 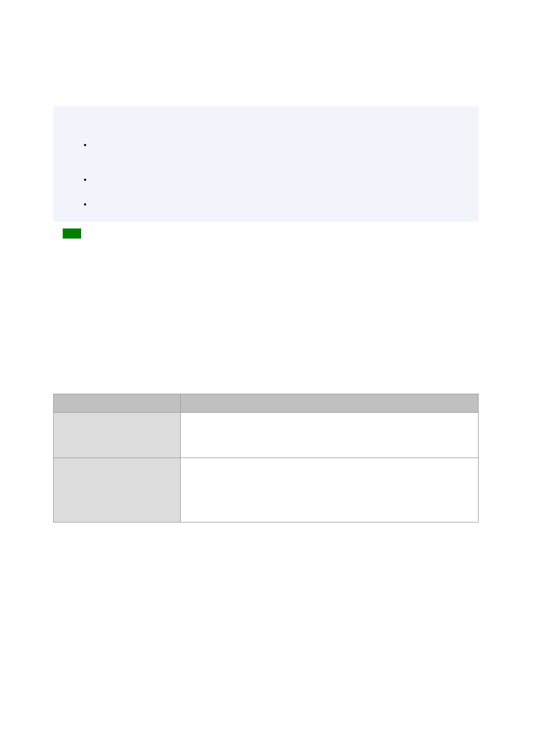 I want to click on note-list, so click(x=285, y=175).